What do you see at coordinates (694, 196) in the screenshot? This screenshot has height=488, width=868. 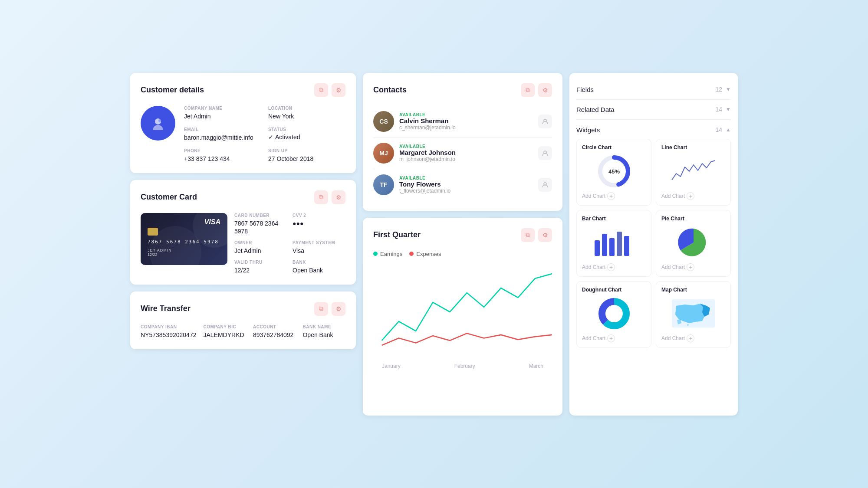 I see `line-chart-add: Add Chart +` at bounding box center [694, 196].